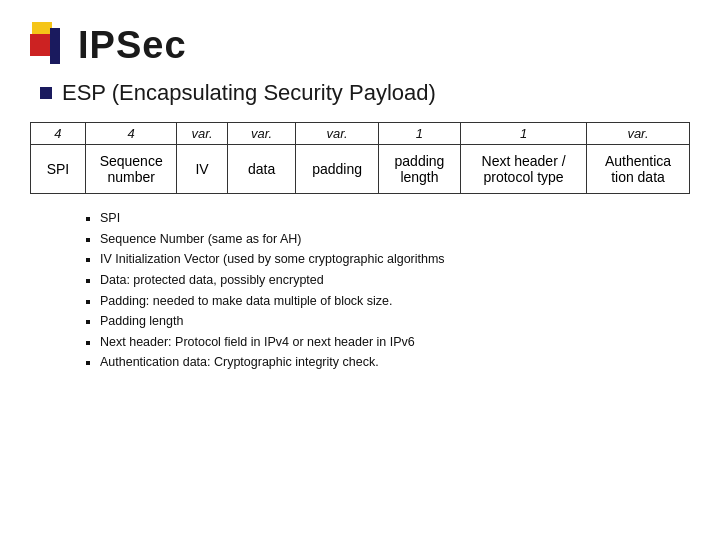 The width and height of the screenshot is (720, 540). I want to click on size-spi: 4, so click(58, 134).